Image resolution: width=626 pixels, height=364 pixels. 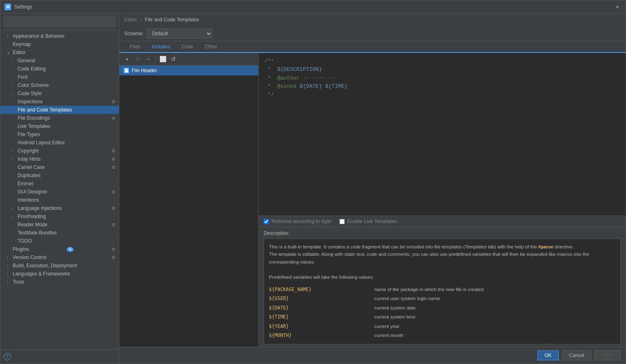 I want to click on var-name: ${DATE}, so click(x=321, y=308).